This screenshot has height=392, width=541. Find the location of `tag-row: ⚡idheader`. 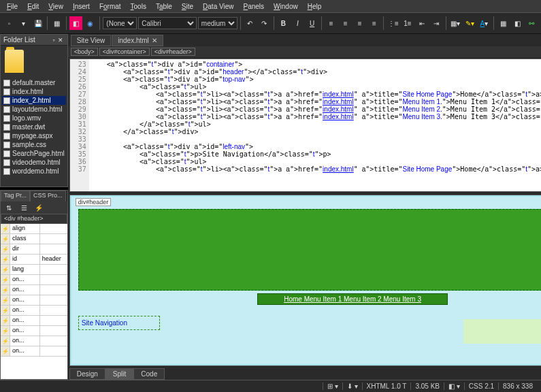

tag-row: ⚡idheader is located at coordinates (34, 260).